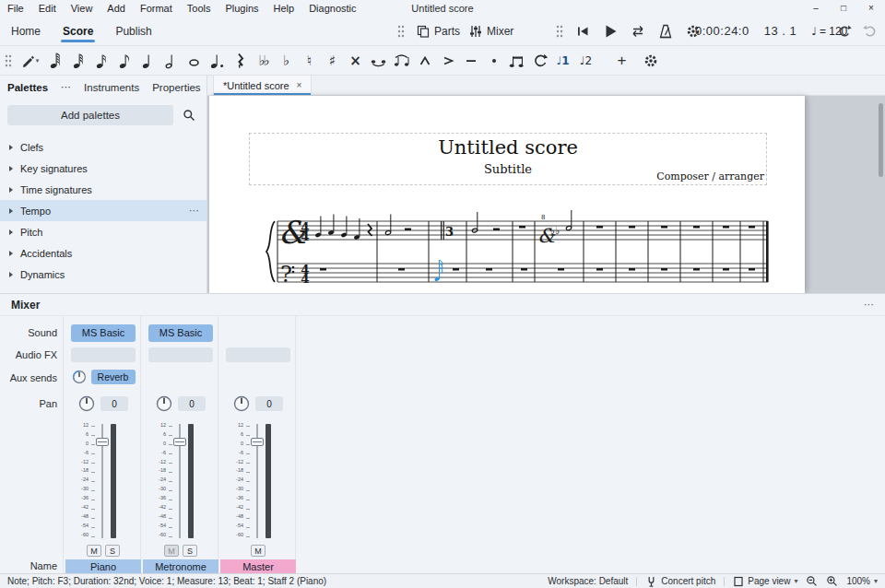 The image size is (885, 588). What do you see at coordinates (164, 404) in the screenshot?
I see `pan-knob-metronome` at bounding box center [164, 404].